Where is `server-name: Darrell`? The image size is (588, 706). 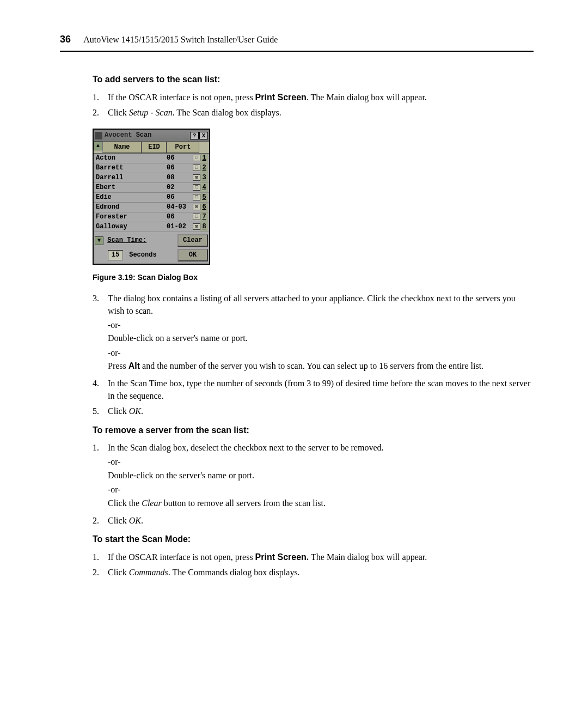
server-name: Darrell is located at coordinates (130, 178).